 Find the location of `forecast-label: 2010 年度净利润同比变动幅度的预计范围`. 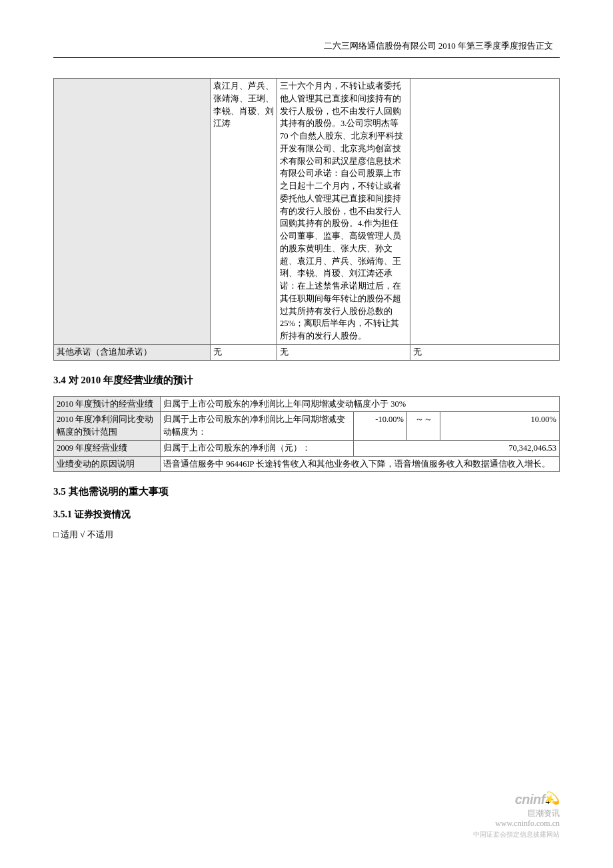

forecast-label: 2010 年度净利润同比变动幅度的预计范围 is located at coordinates (107, 427).